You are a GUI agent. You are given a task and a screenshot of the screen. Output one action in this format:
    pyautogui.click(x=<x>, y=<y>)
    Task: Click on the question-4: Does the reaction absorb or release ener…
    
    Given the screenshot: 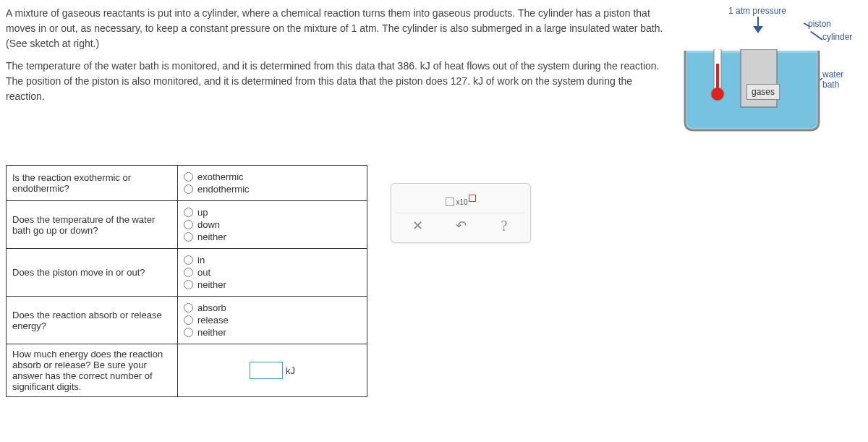 What is the action you would take?
    pyautogui.click(x=93, y=320)
    